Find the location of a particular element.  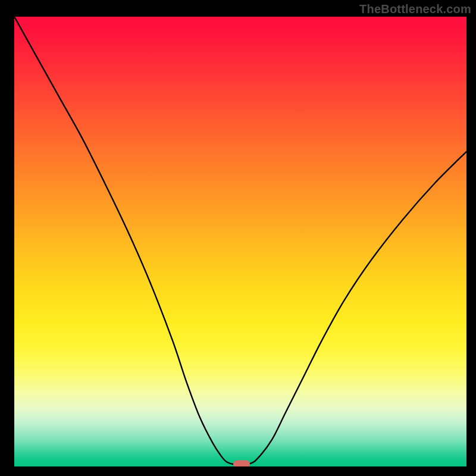

watermark-text: TheBottleneck.com is located at coordinates (415, 10).